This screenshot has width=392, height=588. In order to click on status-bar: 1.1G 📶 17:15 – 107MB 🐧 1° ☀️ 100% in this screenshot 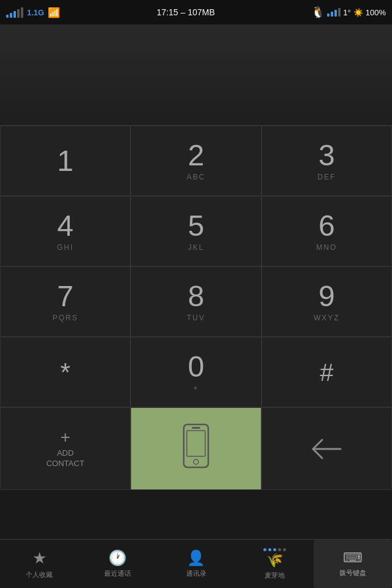, I will do `click(196, 12)`.